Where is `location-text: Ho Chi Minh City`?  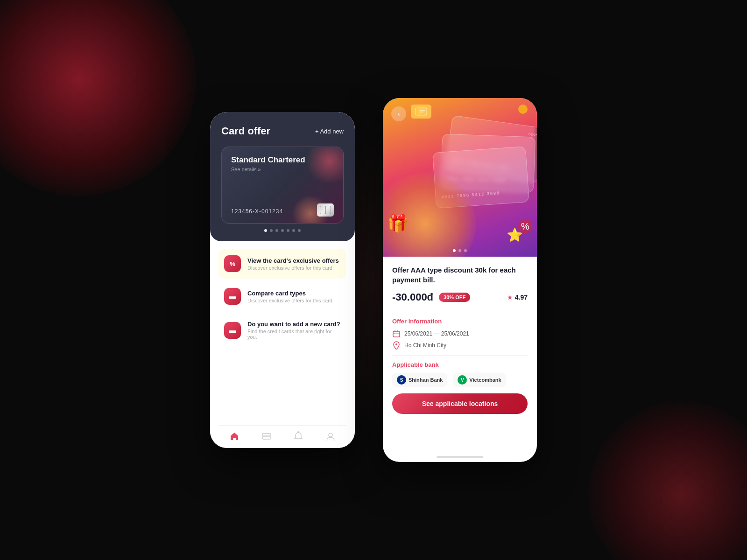
location-text: Ho Chi Minh City is located at coordinates (425, 345).